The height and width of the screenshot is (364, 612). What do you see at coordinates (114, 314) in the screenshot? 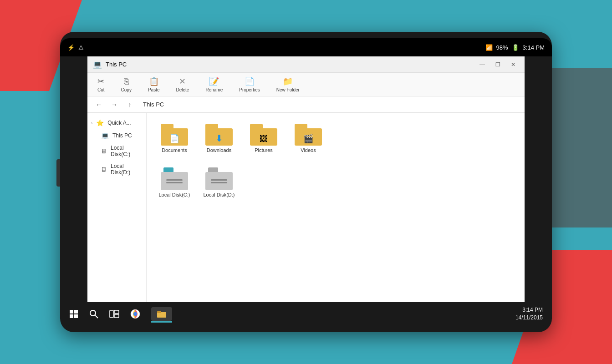
I see `task-view-button` at bounding box center [114, 314].